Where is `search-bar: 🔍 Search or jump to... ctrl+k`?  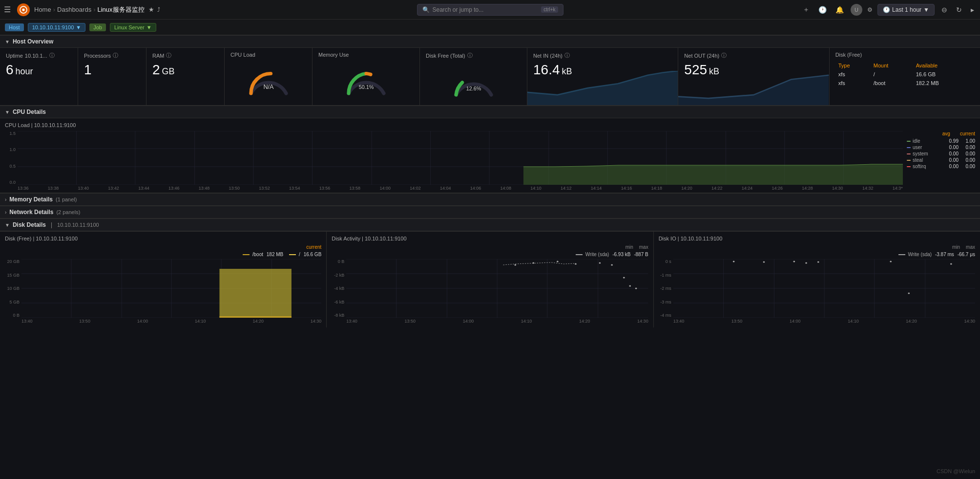 search-bar: 🔍 Search or jump to... ctrl+k is located at coordinates (490, 10).